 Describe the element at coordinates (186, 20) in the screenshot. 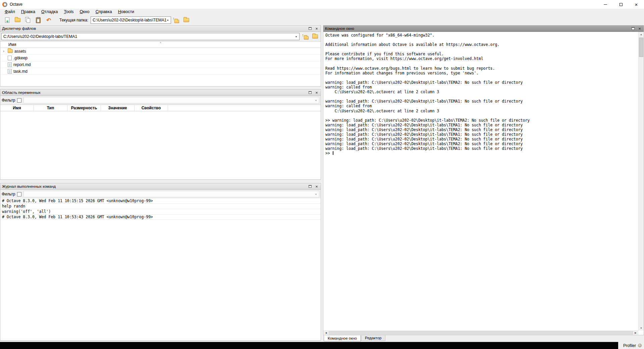

I see `browse-folder-icon` at that location.